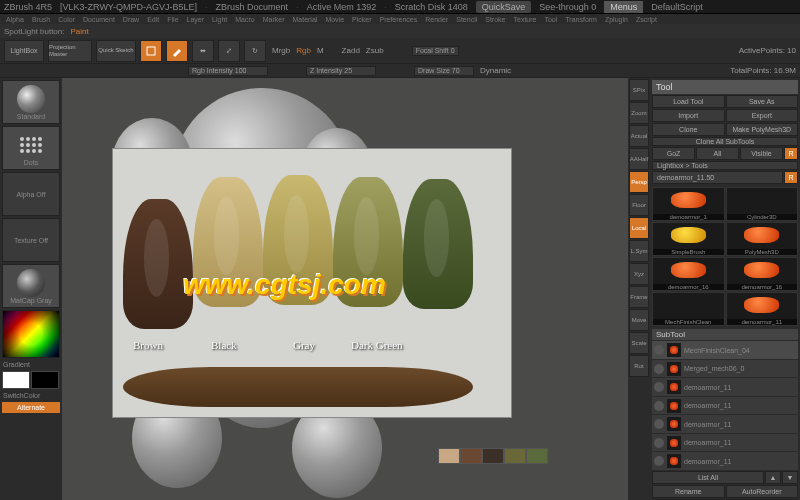 The image size is (800, 500). I want to click on tool-thumb: demoarmor_11, so click(762, 309).